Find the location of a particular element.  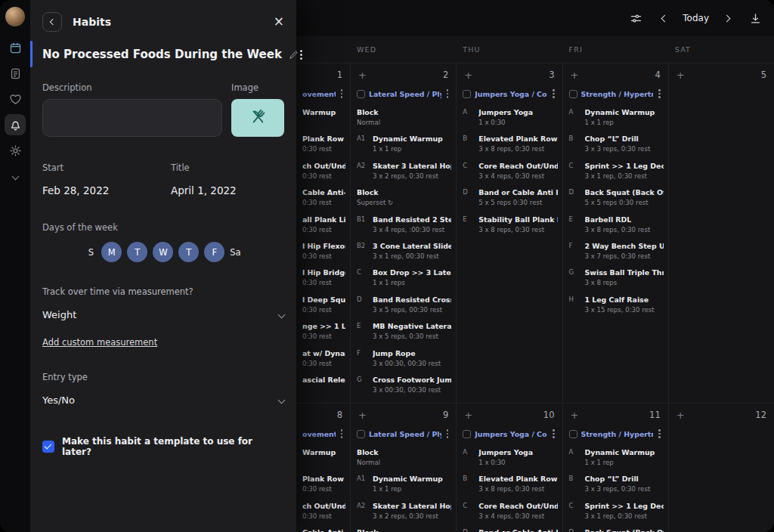

bell-icon is located at coordinates (15, 125).